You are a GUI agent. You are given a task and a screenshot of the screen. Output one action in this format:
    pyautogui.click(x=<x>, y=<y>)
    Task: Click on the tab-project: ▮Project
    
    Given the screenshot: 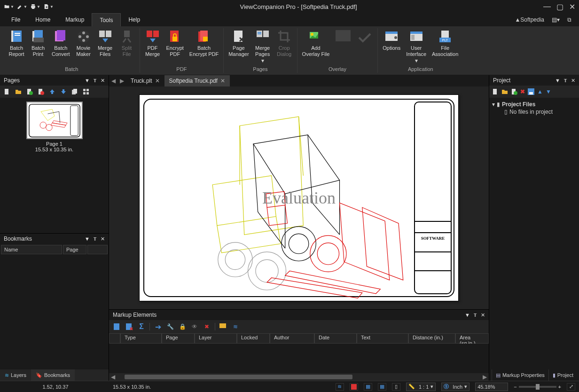 What is the action you would take?
    pyautogui.click(x=563, y=375)
    